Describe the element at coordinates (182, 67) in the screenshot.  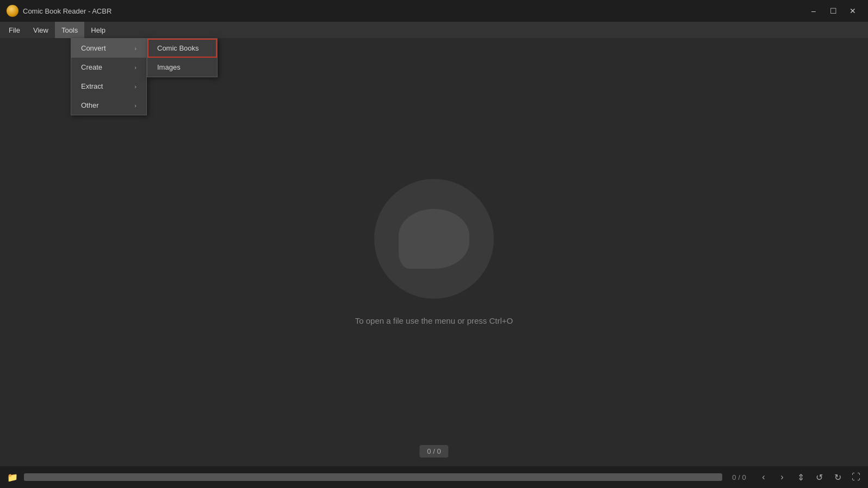
I see `submenu-images: Images` at that location.